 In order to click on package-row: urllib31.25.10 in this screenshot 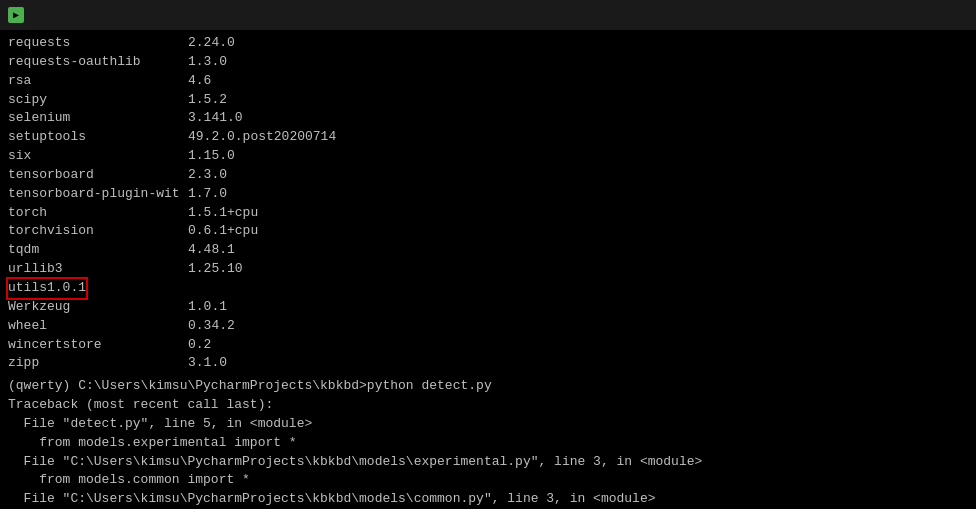, I will do `click(488, 270)`.